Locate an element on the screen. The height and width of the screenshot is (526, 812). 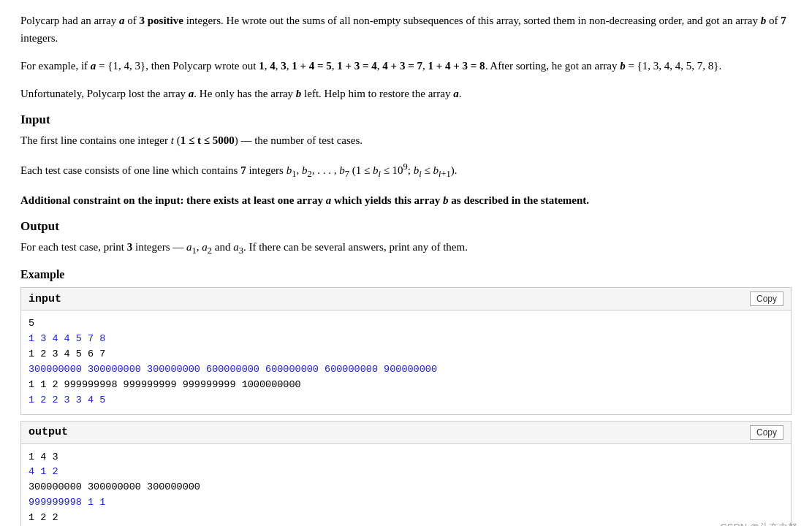
intro-paragraph-1: Polycarp had an array a of 3 positive in… is located at coordinates (406, 29).